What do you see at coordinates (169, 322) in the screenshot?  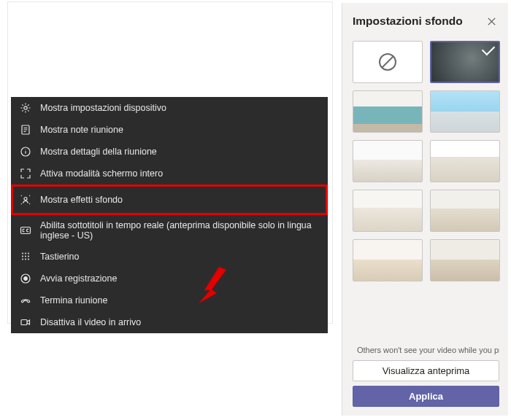 I see `menu-item-disable-incoming-video: Disattiva il video in arrivo` at bounding box center [169, 322].